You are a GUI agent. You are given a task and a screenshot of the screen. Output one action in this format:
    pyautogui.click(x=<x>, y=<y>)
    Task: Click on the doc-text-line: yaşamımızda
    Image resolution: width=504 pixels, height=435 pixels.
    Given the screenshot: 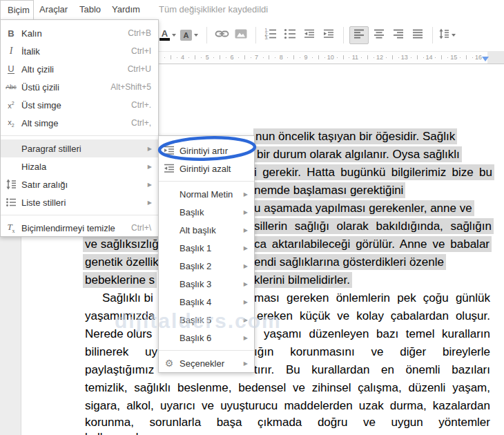 What is the action you would take?
    pyautogui.click(x=120, y=316)
    